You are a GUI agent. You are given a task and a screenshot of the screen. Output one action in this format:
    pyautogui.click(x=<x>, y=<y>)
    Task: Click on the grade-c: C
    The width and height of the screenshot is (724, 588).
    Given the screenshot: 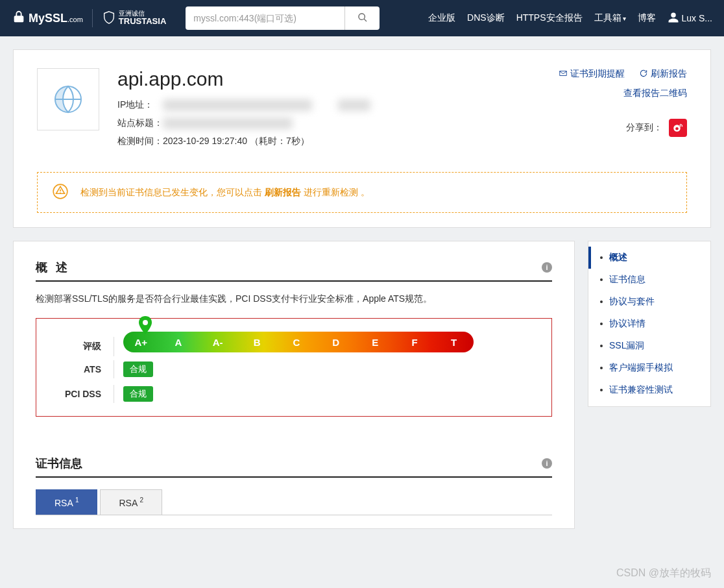 What is the action you would take?
    pyautogui.click(x=297, y=343)
    